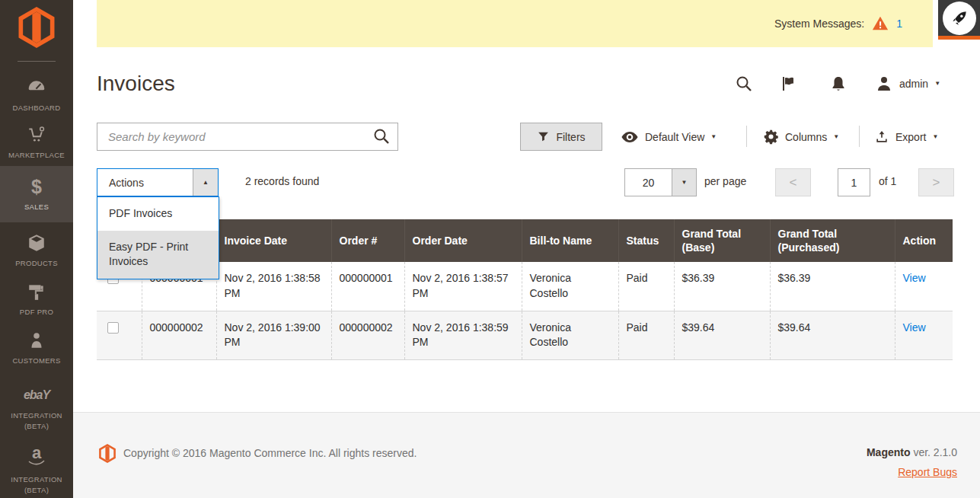 This screenshot has height=498, width=980. What do you see at coordinates (37, 139) in the screenshot?
I see `sidebar-item-marketplace: MARKETPLACE` at bounding box center [37, 139].